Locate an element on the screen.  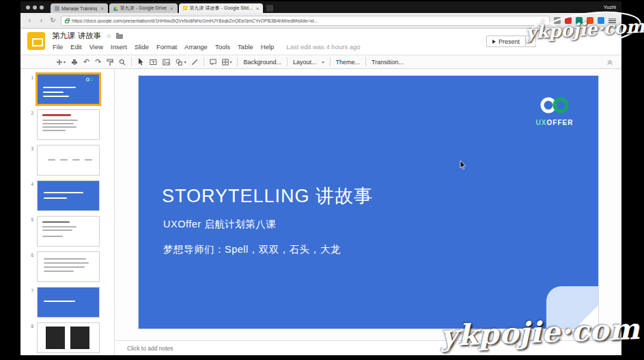
menu-table: Table is located at coordinates (246, 46).